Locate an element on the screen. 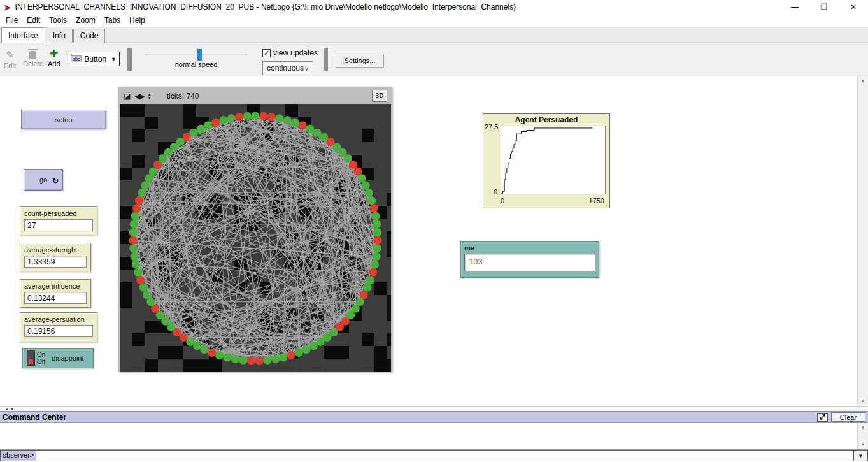  plot-agent-persuaded: Agent Persuaded 27.5 0 0 1750 is located at coordinates (546, 161).